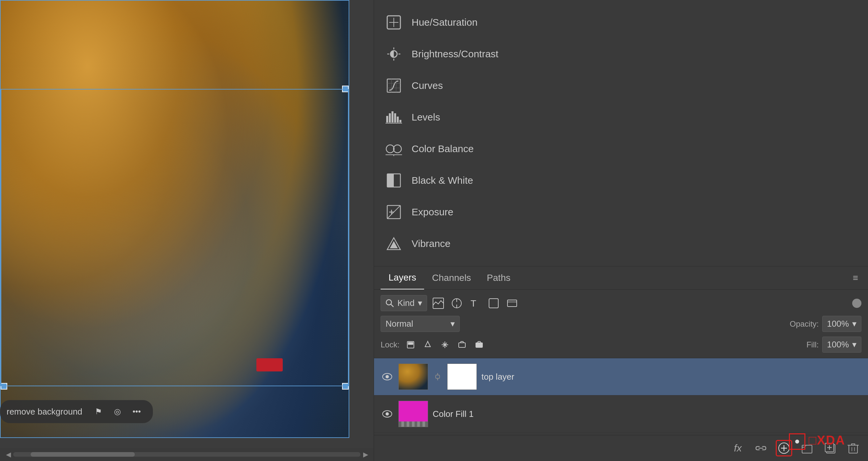 The image size is (868, 461). What do you see at coordinates (621, 377) in the screenshot?
I see `layer-item-top-layer: top layer` at bounding box center [621, 377].